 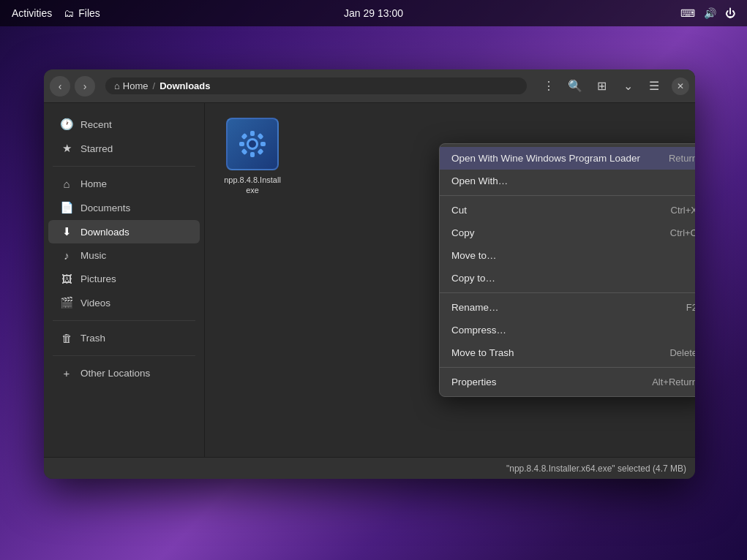 I want to click on ctx-label-open-wine: Open With Wine Windows Program Loader, so click(x=546, y=158).